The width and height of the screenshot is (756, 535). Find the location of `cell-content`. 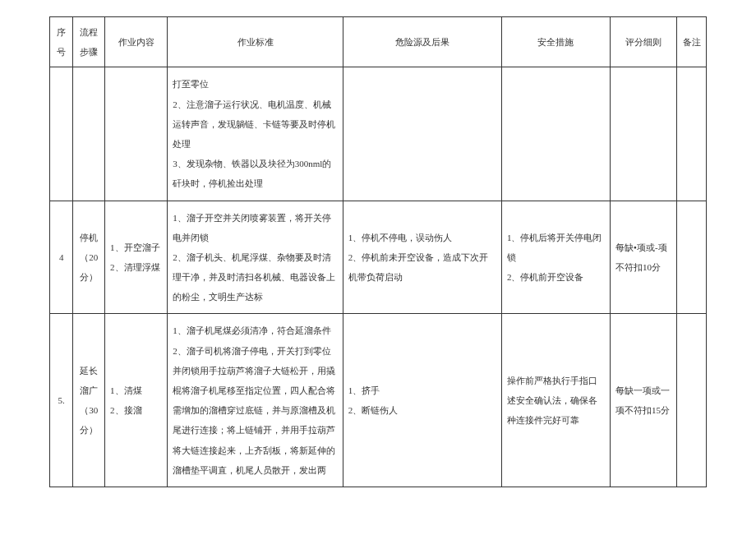

cell-content is located at coordinates (136, 134).